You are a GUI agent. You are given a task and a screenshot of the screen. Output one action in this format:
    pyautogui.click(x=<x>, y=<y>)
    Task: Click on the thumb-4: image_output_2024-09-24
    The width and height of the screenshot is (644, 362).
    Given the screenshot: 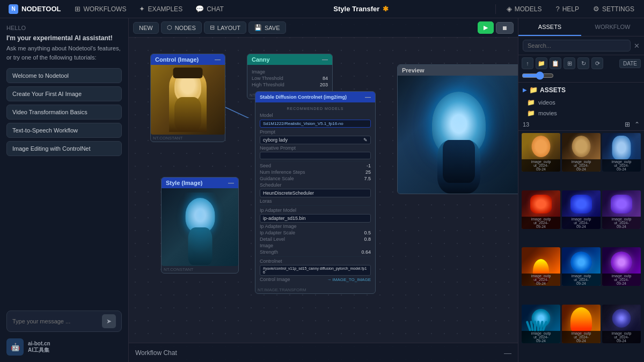 What is the action you would take?
    pyautogui.click(x=541, y=210)
    